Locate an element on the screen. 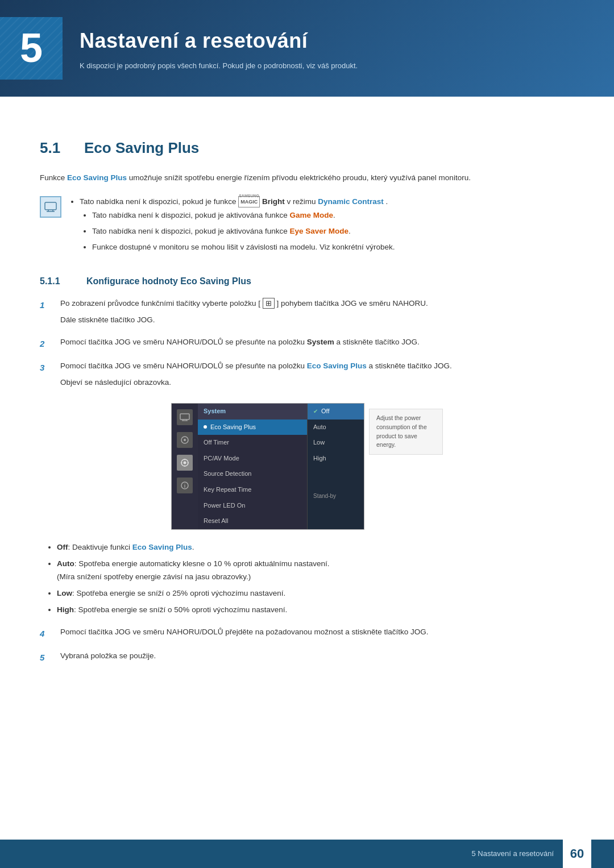  menu-item-pcav: PC/AV Mode is located at coordinates (252, 459).